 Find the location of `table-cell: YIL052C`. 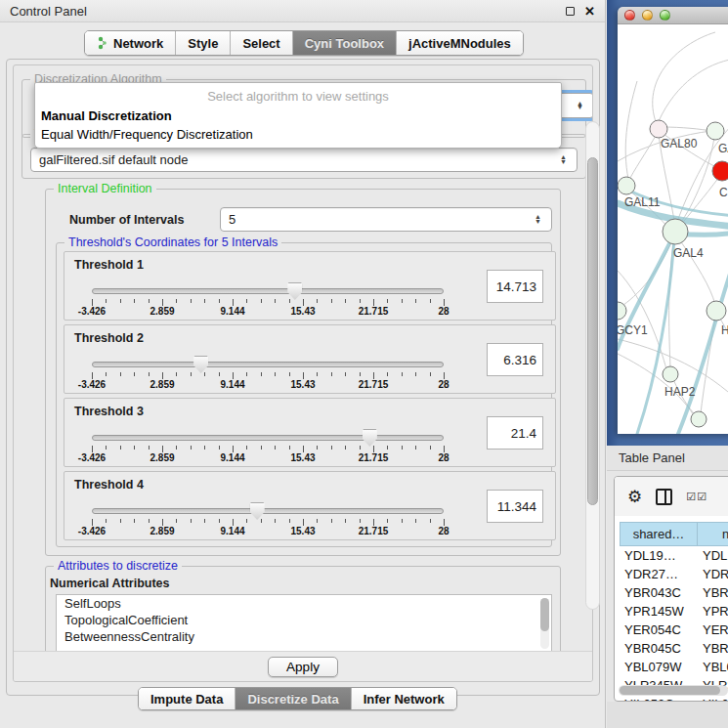

table-cell: YIL052C is located at coordinates (659, 698).